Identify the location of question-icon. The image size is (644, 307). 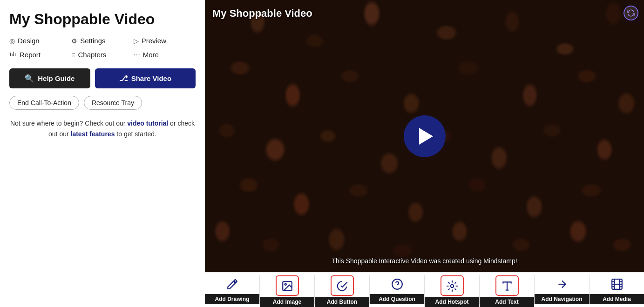
(397, 283).